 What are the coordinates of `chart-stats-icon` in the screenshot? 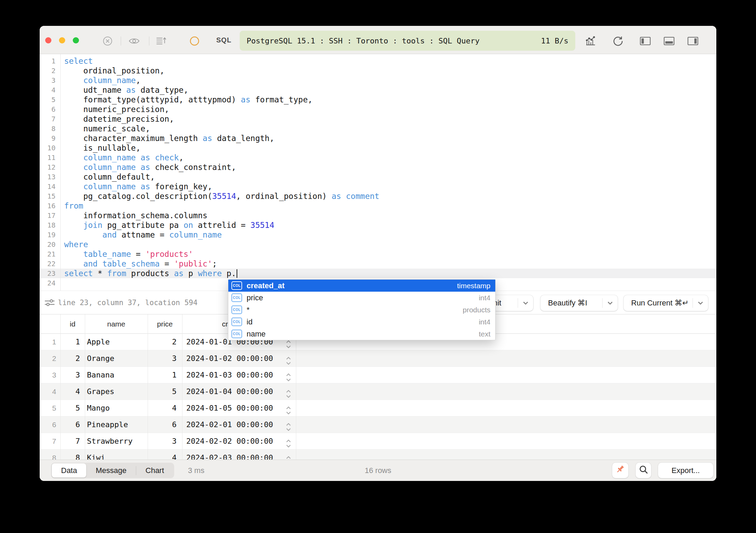 It's located at (590, 41).